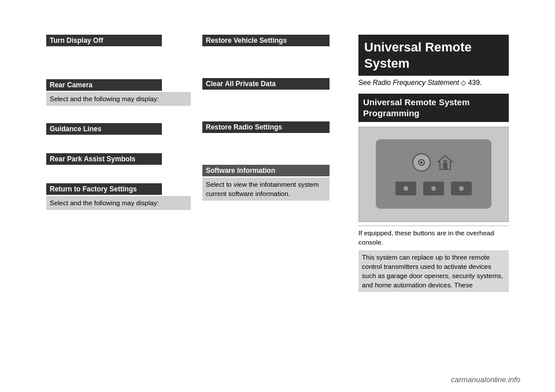  I want to click on remote-device, so click(434, 174).